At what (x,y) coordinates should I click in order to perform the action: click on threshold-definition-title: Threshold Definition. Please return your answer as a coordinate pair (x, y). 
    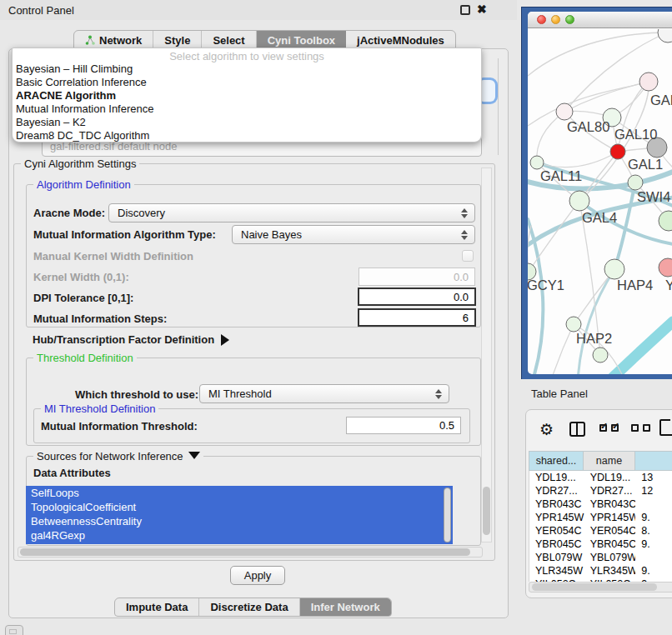
    Looking at the image, I should click on (85, 358).